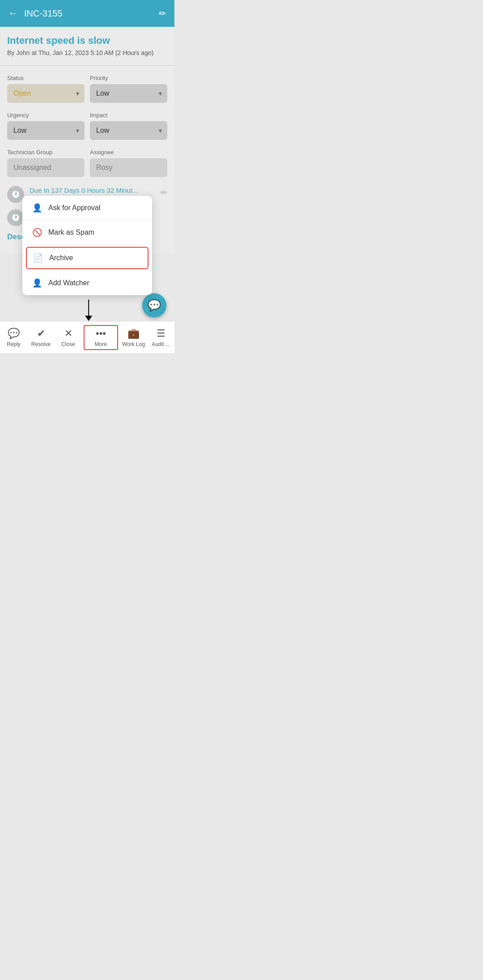  Describe the element at coordinates (72, 232) in the screenshot. I see `mark-spam-label: Mark as Spam` at that location.